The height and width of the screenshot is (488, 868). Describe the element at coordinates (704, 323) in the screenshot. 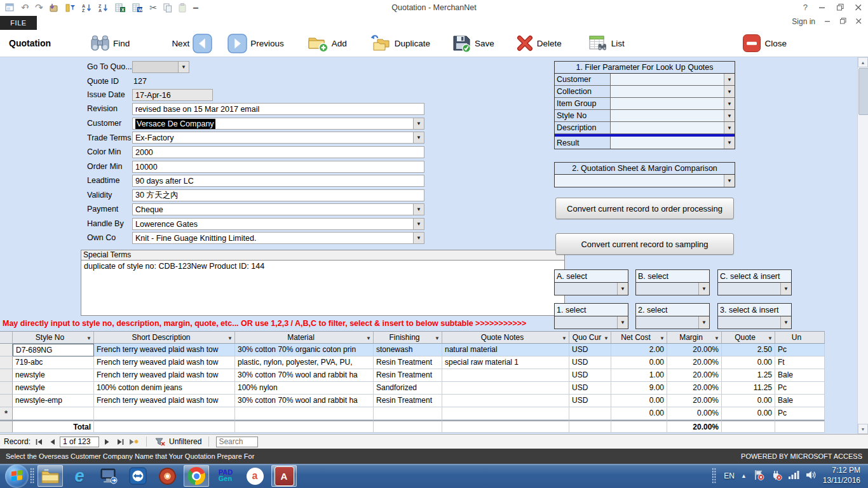

I see `select-2-dropdown-icon: ▼` at that location.